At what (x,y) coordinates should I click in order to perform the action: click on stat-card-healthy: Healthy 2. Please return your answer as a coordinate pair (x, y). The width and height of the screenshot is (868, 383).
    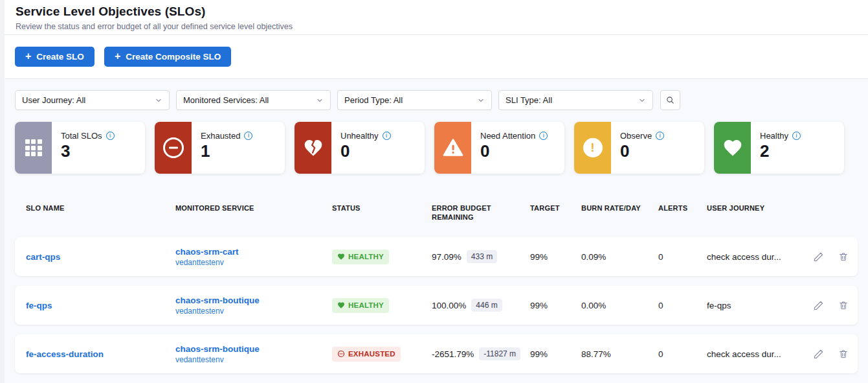
    Looking at the image, I should click on (779, 148).